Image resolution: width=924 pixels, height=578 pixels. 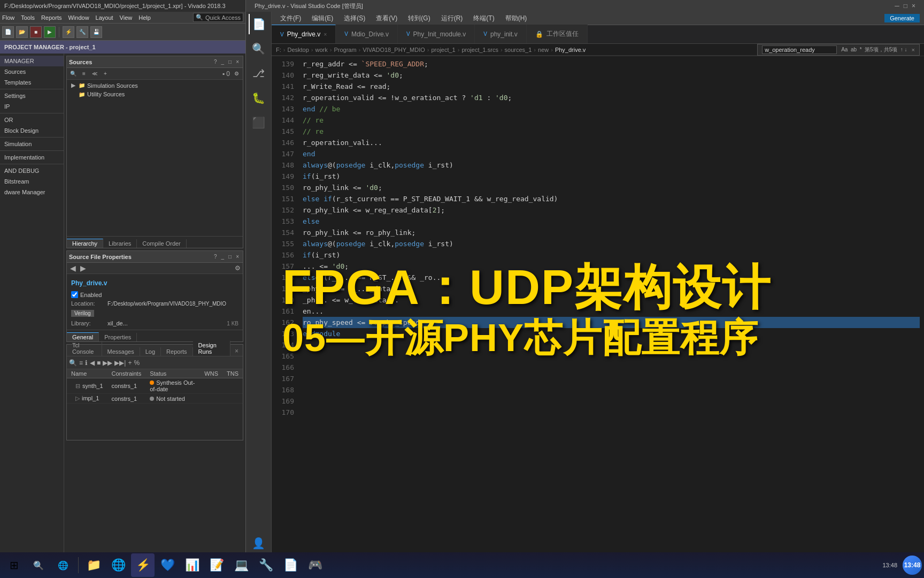 I want to click on tab-hierarchy: Hierarchy, so click(x=85, y=243).